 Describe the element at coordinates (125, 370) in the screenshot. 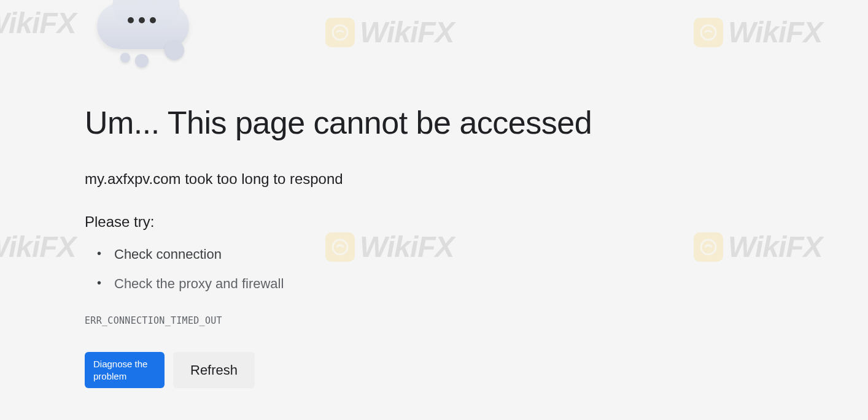

I see `diagnose-button: Diagnose the problem` at that location.